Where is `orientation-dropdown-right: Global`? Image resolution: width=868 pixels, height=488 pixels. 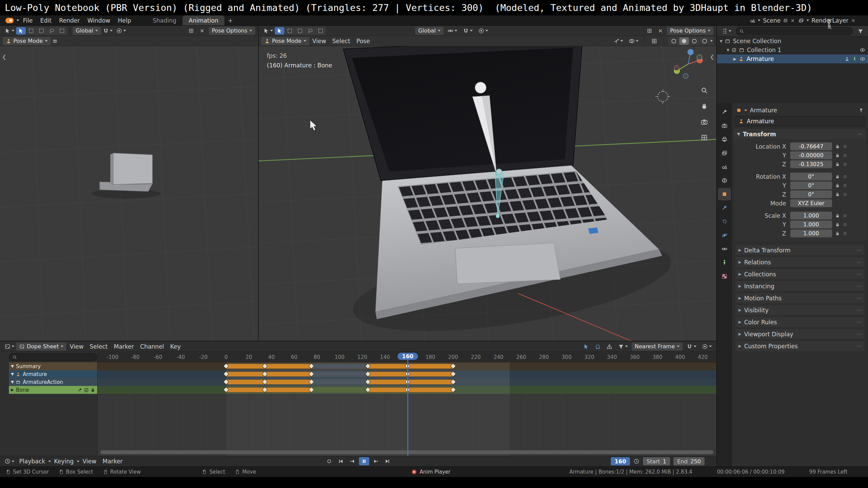
orientation-dropdown-right: Global is located at coordinates (430, 31).